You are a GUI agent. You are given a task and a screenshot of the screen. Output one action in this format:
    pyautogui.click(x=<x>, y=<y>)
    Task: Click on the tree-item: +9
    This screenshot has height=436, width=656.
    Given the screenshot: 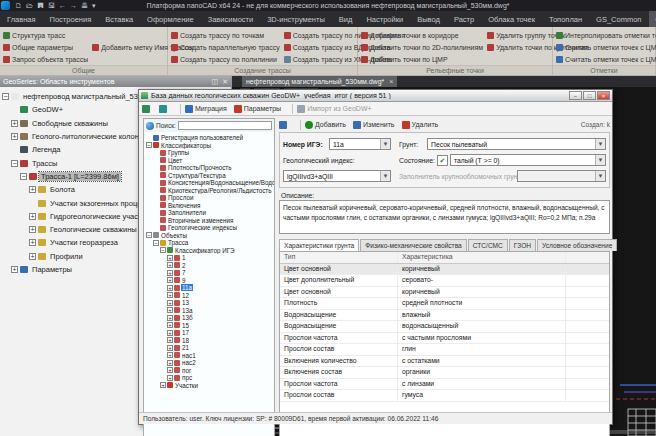 What is the action you would take?
    pyautogui.click(x=210, y=281)
    